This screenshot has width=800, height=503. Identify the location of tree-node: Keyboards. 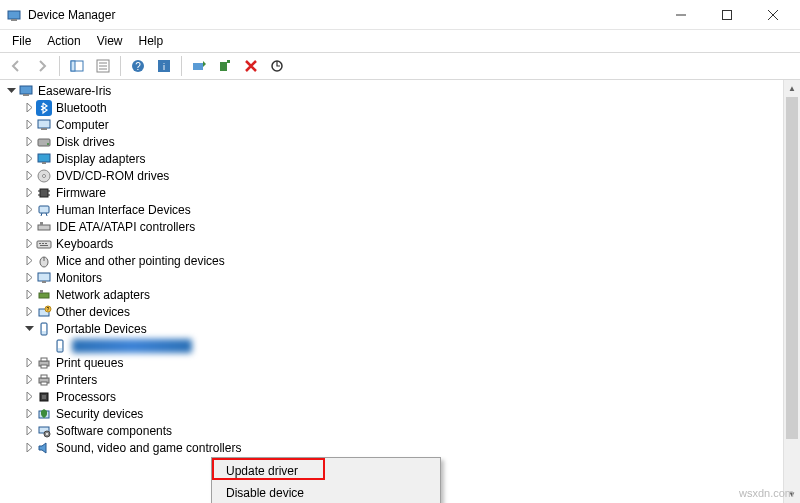
(391, 244).